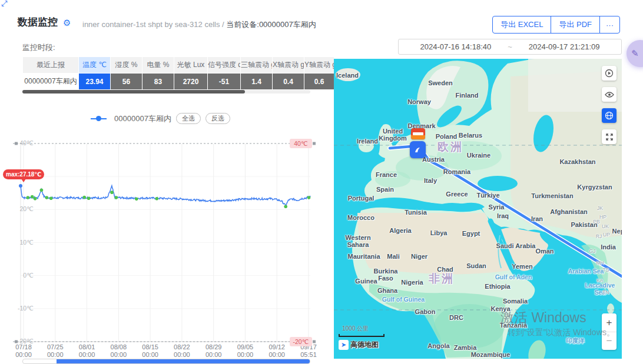 This screenshot has height=364, width=643. What do you see at coordinates (309, 355) in the screenshot?
I see `svg-text: 05:51` at bounding box center [309, 355].